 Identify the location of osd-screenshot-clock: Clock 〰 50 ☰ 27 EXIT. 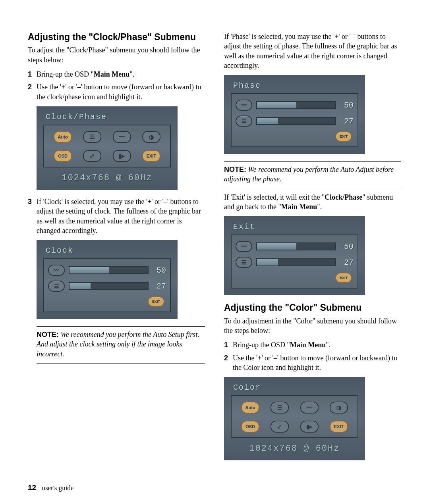
(107, 279).